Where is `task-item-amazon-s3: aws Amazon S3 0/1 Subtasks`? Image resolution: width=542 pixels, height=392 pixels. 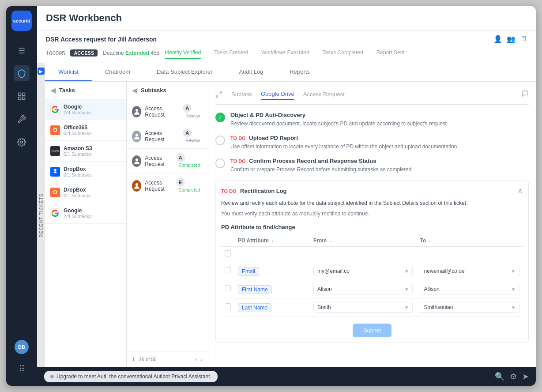
task-item-amazon-s3: aws Amazon S3 0/1 Subtasks is located at coordinates (86, 151).